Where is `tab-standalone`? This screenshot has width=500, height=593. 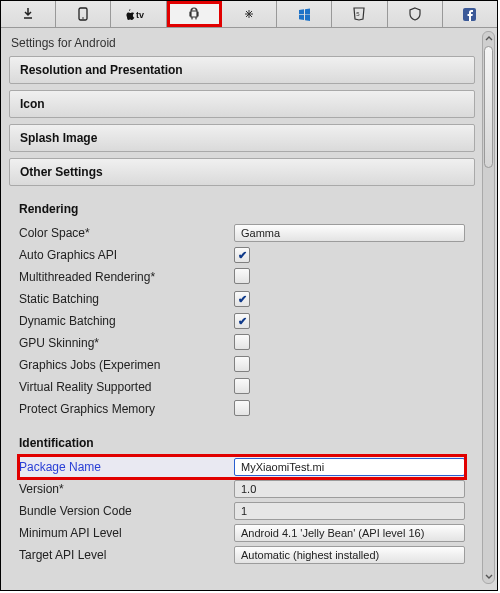
tab-standalone is located at coordinates (28, 14).